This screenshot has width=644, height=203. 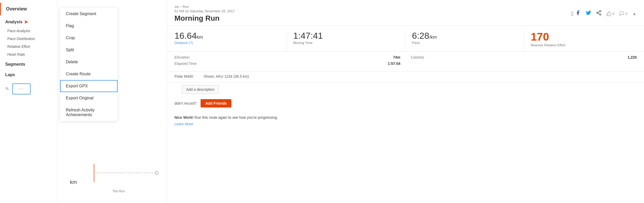 What do you see at coordinates (609, 14) in the screenshot?
I see `thumbs-up-icon` at bounding box center [609, 14].